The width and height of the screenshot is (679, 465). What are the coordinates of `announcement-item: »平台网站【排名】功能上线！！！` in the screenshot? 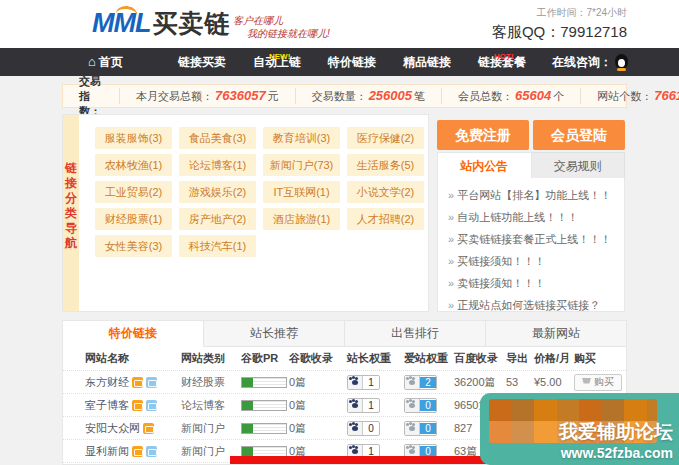 It's located at (531, 195).